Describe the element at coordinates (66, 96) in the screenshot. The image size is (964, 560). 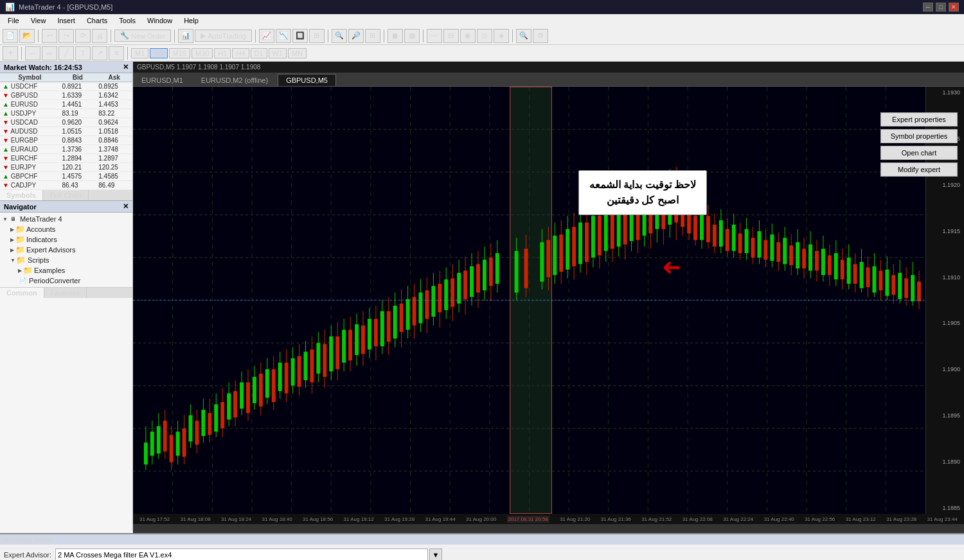
I see `market-watch-row: ▼ GBPUSD 1.6339 1.6342` at that location.